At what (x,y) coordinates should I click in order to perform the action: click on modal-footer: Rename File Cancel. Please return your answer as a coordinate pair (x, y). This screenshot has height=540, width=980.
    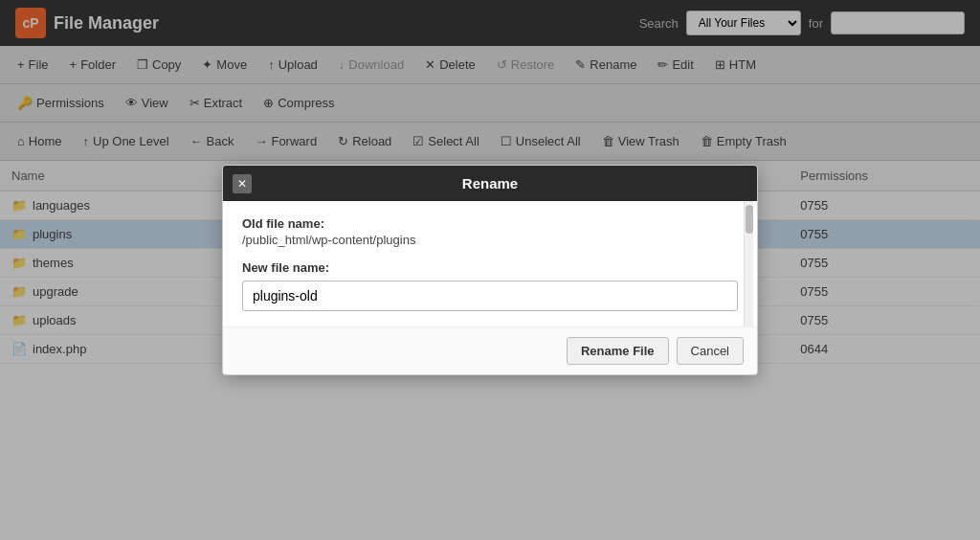
    Looking at the image, I should click on (490, 350).